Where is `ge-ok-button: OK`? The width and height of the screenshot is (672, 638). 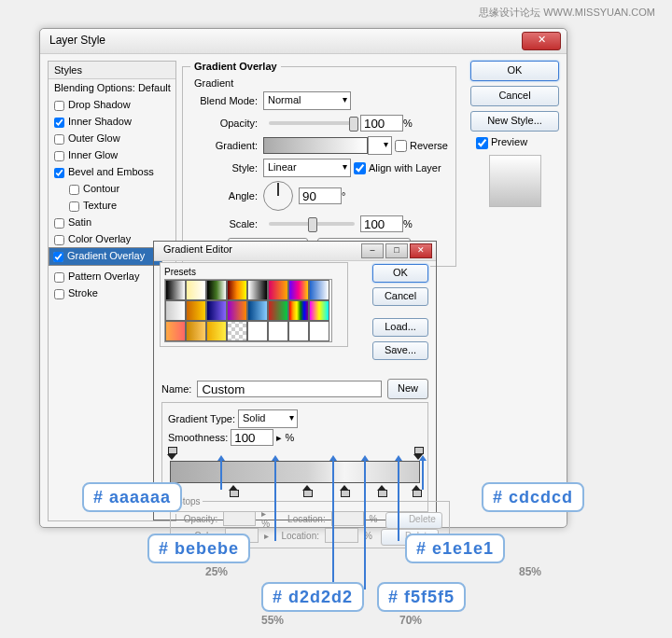
ge-ok-button: OK is located at coordinates (400, 273).